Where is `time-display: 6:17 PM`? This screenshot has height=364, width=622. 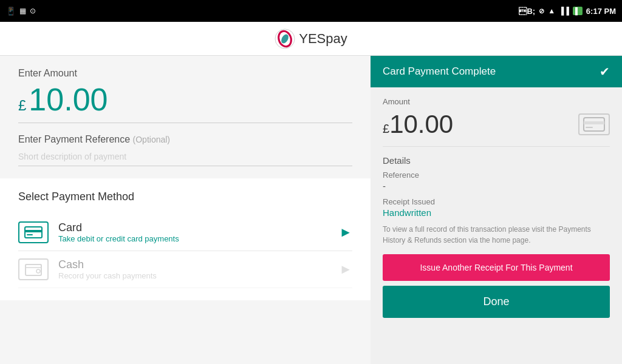 time-display: 6:17 PM is located at coordinates (601, 11).